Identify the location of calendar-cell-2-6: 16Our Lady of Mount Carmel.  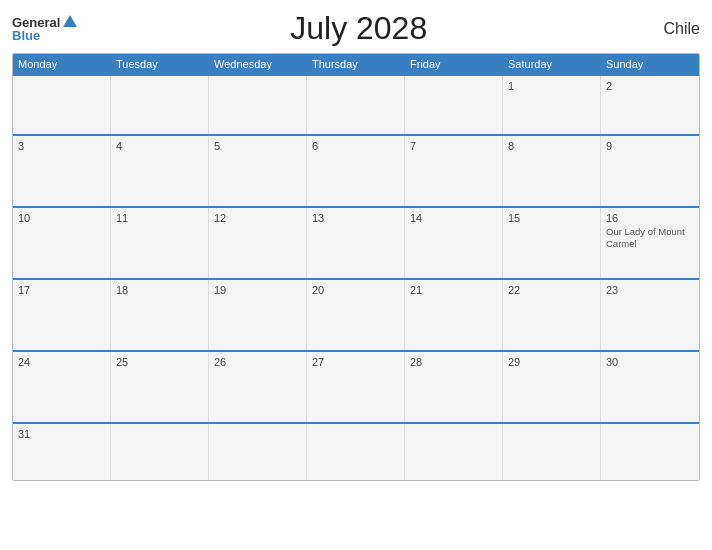
(650, 243).